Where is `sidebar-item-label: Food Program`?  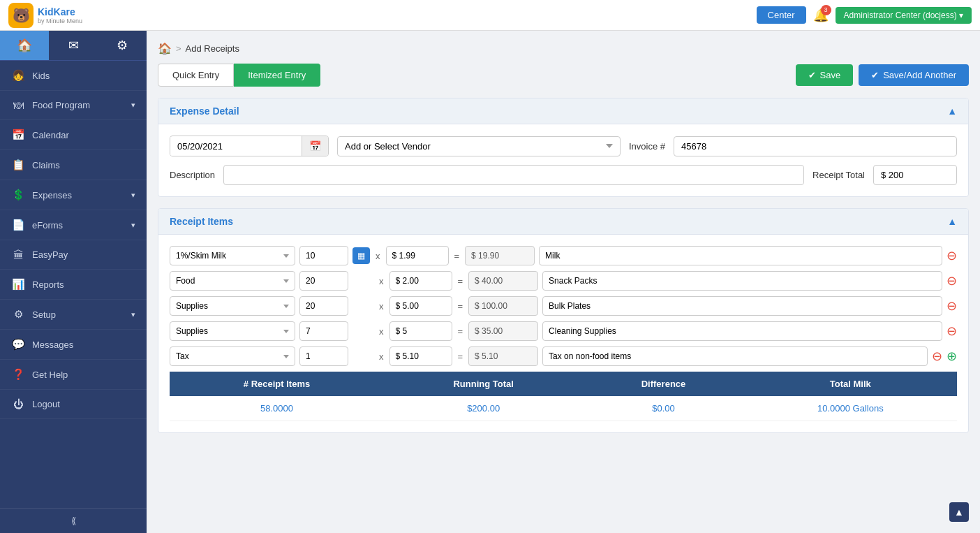
sidebar-item-label: Food Program is located at coordinates (61, 105).